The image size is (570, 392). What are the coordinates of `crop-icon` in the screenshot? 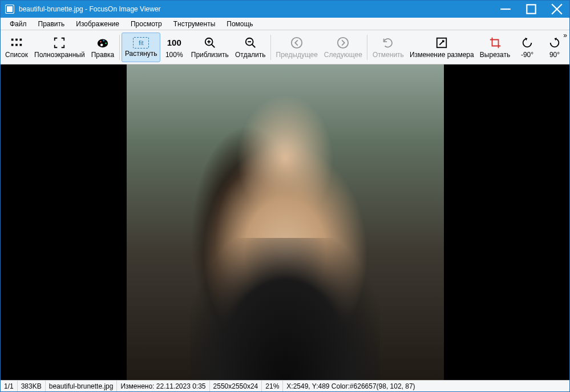 It's located at (495, 43).